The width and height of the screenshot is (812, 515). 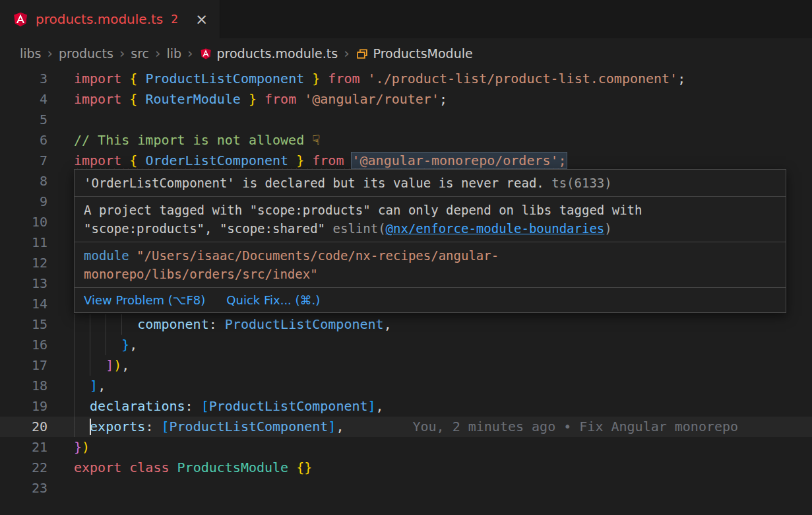 What do you see at coordinates (174, 53) in the screenshot?
I see `breadcrumb-label: lib` at bounding box center [174, 53].